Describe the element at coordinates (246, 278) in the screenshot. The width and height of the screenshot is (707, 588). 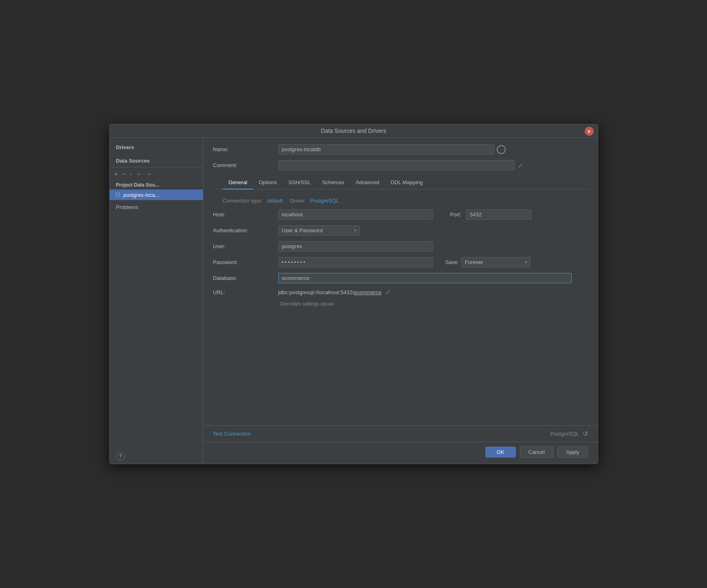
I see `database-label: Database:` at that location.